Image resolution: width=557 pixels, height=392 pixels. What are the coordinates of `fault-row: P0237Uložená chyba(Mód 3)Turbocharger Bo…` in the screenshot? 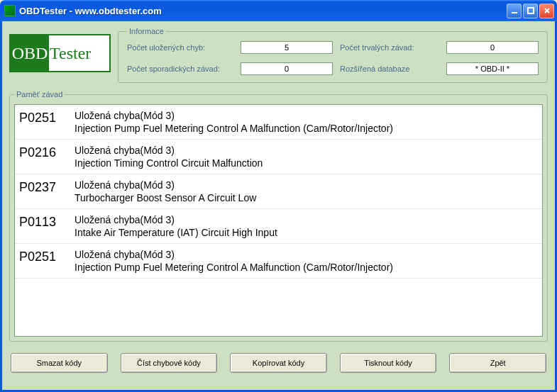 It's located at (278, 191).